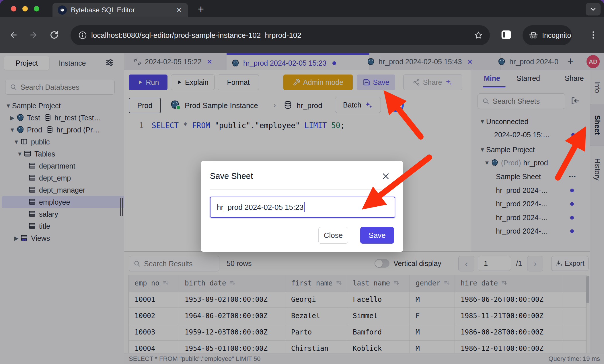 The height and width of the screenshot is (364, 604). What do you see at coordinates (533, 35) in the screenshot?
I see `incognito-icon` at bounding box center [533, 35].